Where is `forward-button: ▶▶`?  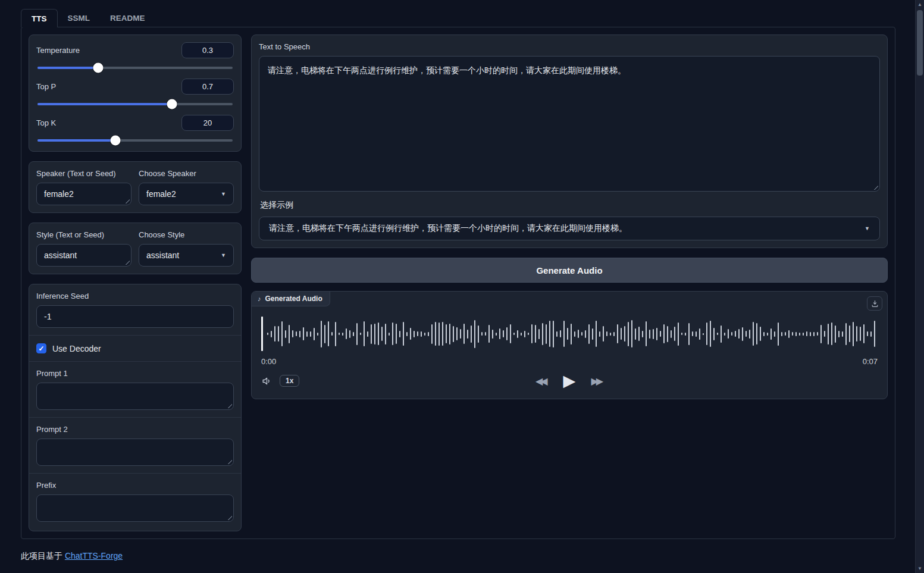 forward-button: ▶▶ is located at coordinates (597, 381).